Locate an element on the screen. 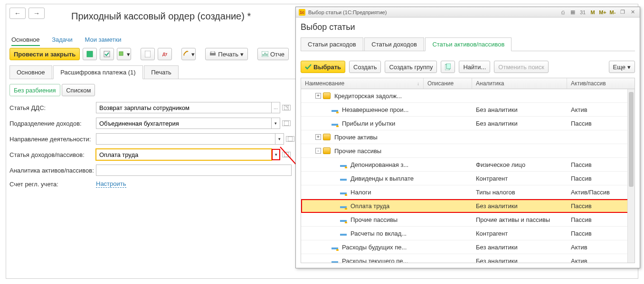  income-open is located at coordinates (286, 155).